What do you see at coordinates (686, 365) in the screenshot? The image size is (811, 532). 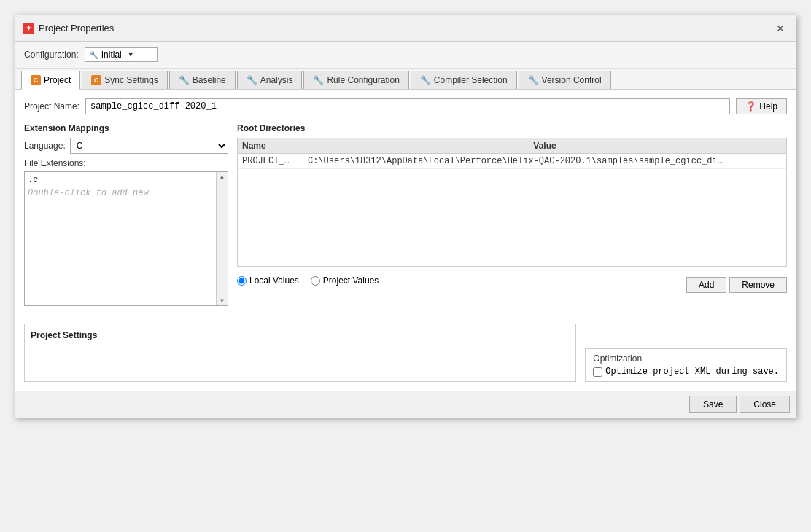 I see `optimization-box: Optimization Optimize project XML during…` at bounding box center [686, 365].